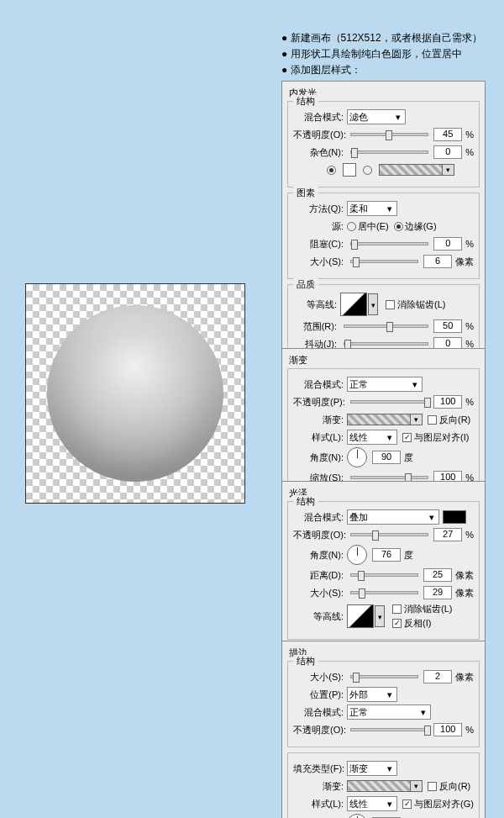  I want to click on opacity-unit: %, so click(470, 135).